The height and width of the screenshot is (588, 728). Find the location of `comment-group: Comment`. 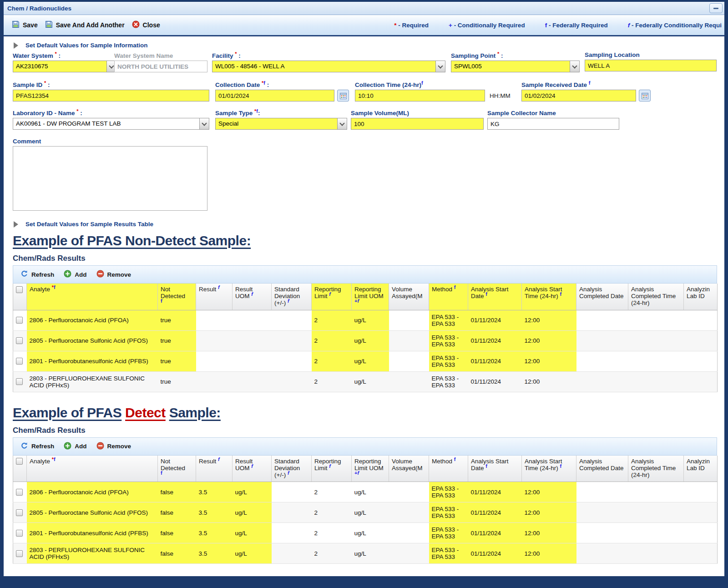

comment-group: Comment is located at coordinates (111, 175).